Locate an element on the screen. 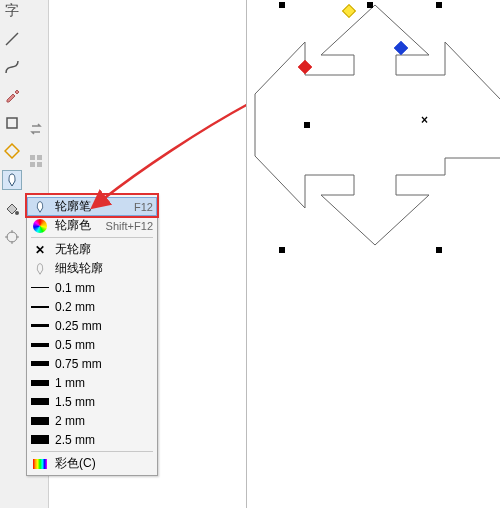 This screenshot has width=500, height=508. menu-color-label: 彩色(C) is located at coordinates (104, 464).